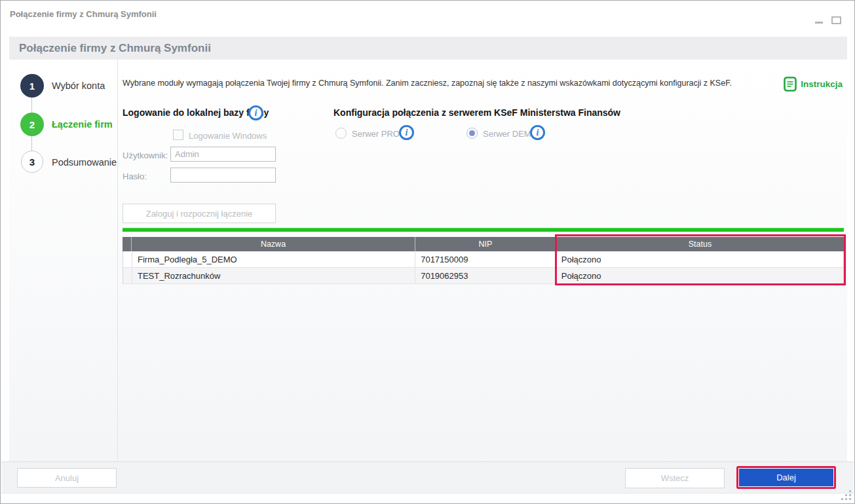 This screenshot has width=855, height=504. Describe the element at coordinates (813, 84) in the screenshot. I see `instruction-link: Instrukcja` at that location.